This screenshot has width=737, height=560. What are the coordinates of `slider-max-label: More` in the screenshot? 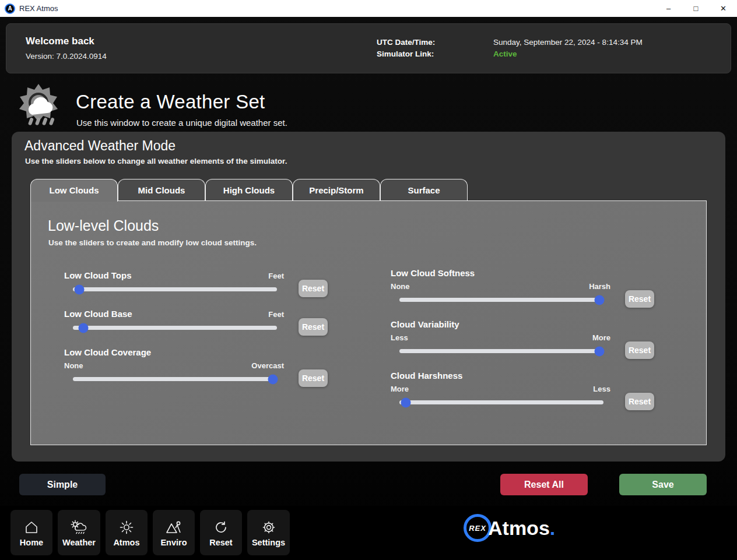 It's located at (602, 338).